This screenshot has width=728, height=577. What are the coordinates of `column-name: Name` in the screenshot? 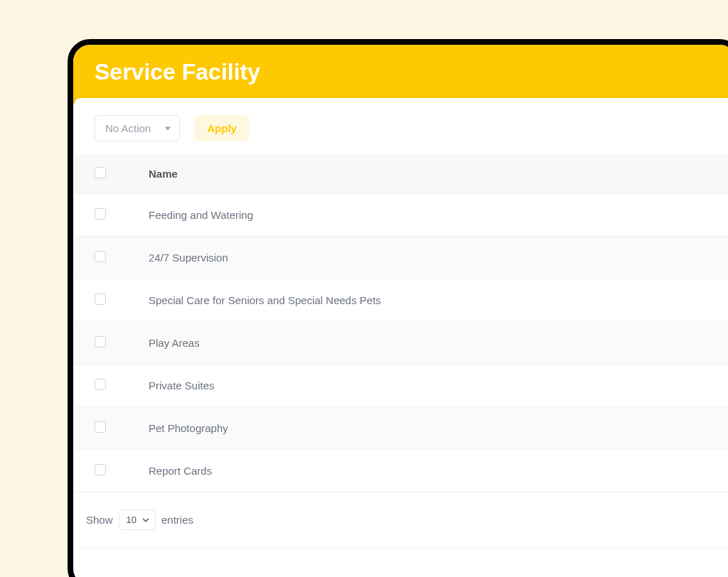 It's located at (429, 174).